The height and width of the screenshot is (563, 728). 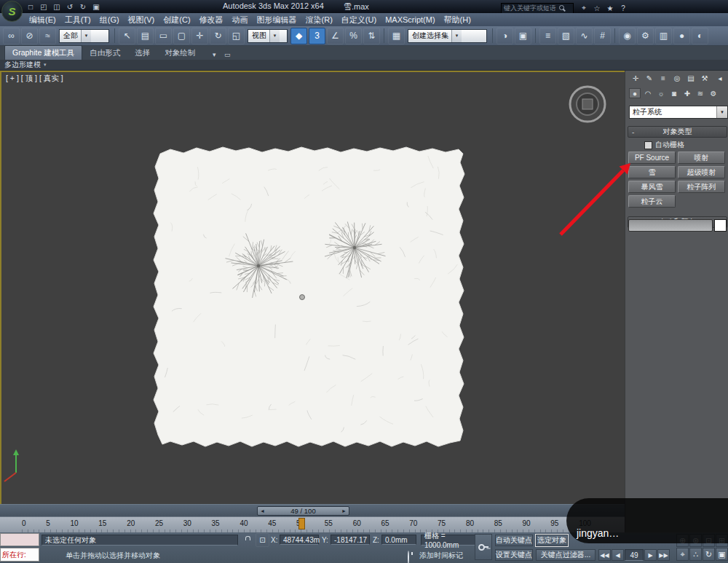 What do you see at coordinates (687, 93) in the screenshot?
I see `helpers-category-icon: ✚` at bounding box center [687, 93].